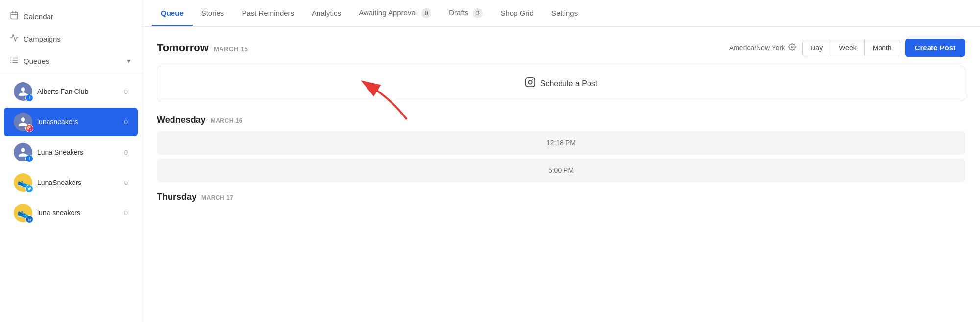 The image size is (980, 322). I want to click on account-count-alberts: 0, so click(126, 92).